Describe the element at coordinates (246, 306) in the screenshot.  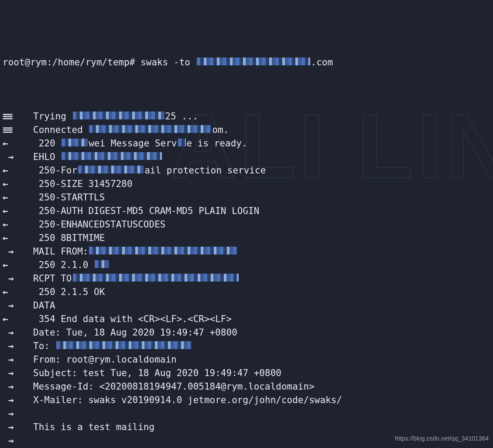
I see `terminal-line: → DATA` at that location.